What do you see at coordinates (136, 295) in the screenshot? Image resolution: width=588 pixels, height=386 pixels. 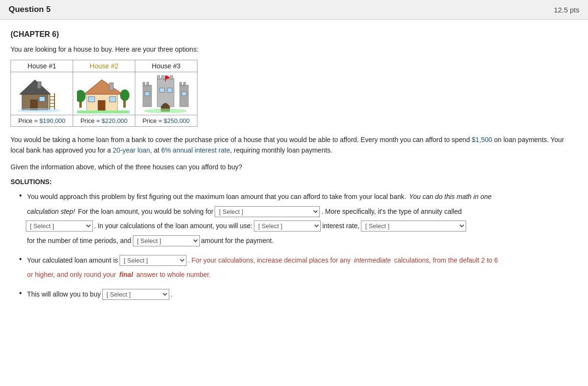 I see `select7-dropdown: [ Select ]` at bounding box center [136, 295].